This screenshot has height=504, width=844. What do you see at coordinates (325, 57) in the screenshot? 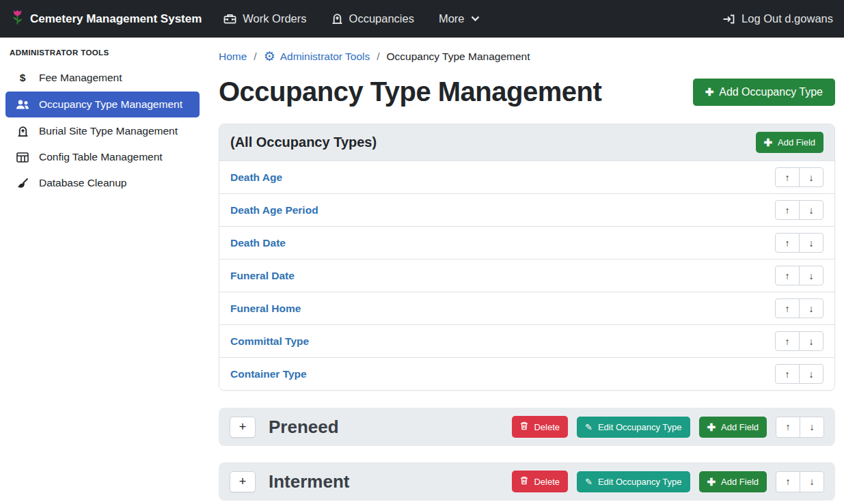
I see `breadcrumb-admin-tools-label: Administrator Tools` at bounding box center [325, 57].